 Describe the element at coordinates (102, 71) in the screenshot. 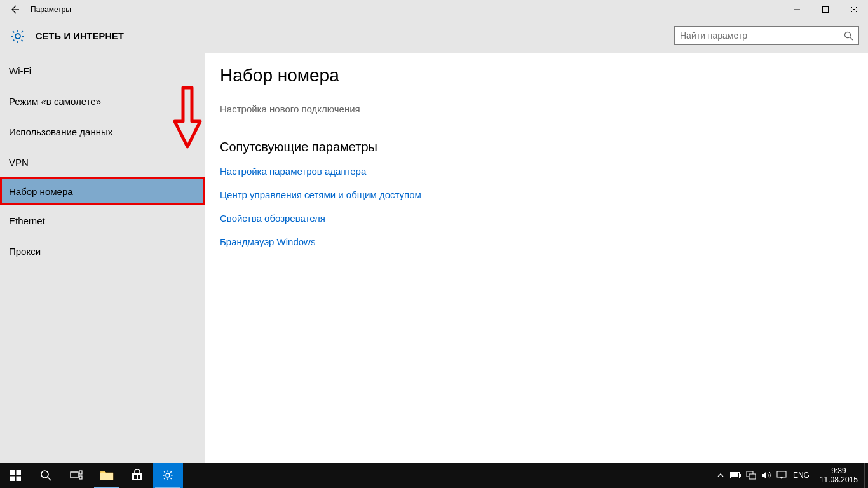

I see `sidebar-item-wifi: Wi-Fi` at that location.